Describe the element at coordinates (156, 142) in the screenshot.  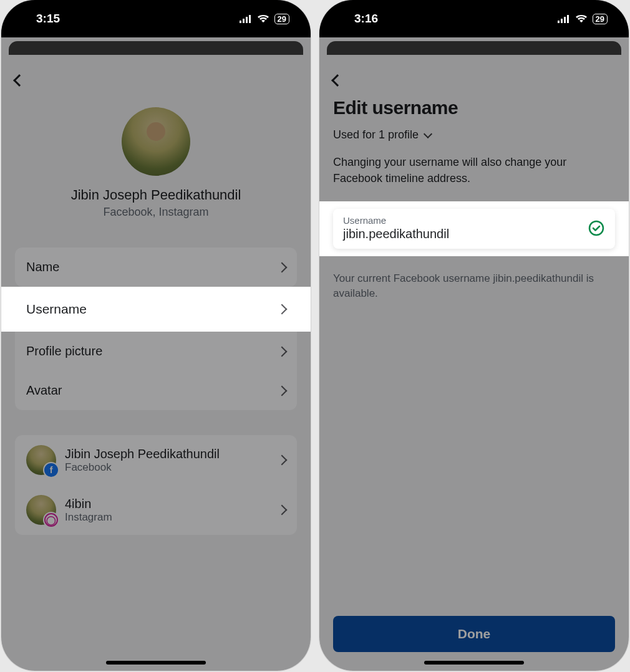
I see `profile-avatar` at that location.